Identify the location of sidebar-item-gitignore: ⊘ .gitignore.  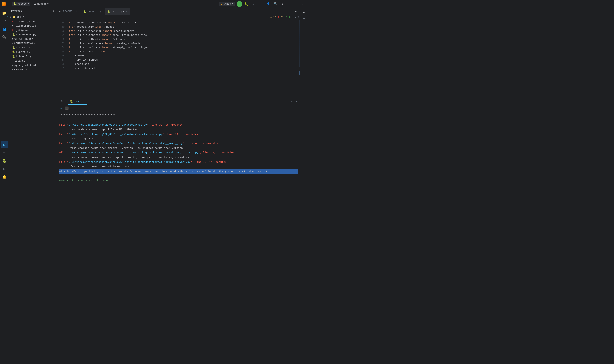
(33, 30).